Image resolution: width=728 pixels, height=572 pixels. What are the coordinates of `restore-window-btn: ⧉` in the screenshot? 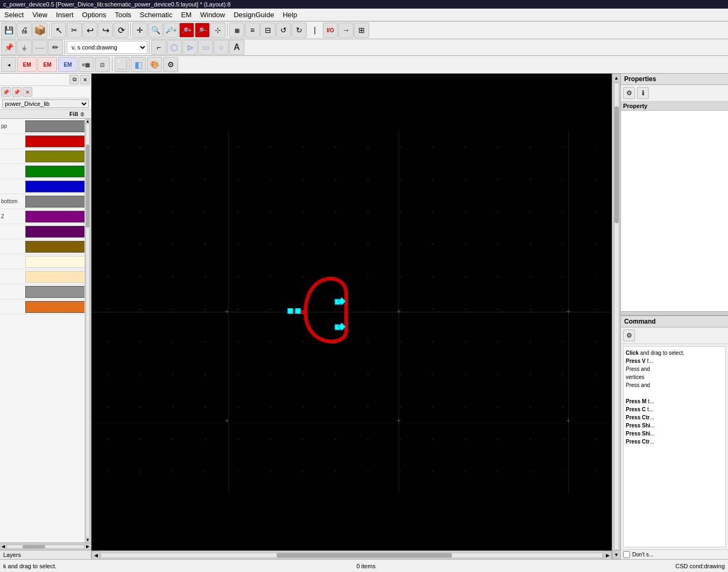 It's located at (74, 80).